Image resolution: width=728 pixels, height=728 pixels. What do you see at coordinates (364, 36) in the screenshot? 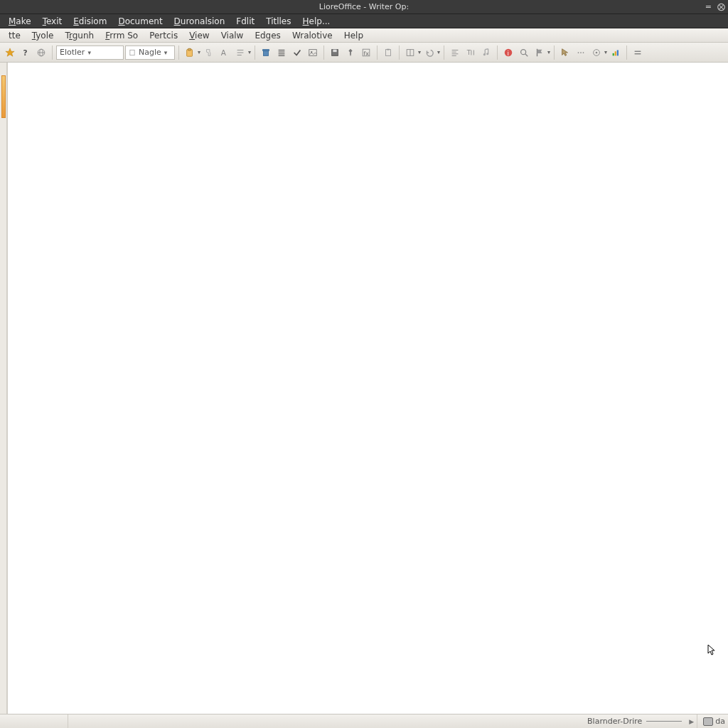
I see `menu-bar-secondary: tteTyoleTrgunhFrrm SoPertcisViewVialwEdg…` at bounding box center [364, 36].